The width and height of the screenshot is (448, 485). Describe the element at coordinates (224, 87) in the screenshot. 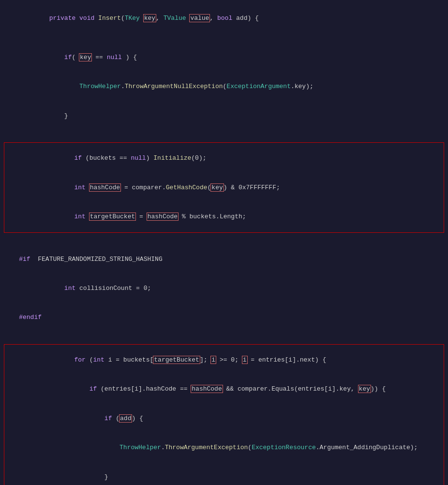

I see `code-line: ThrowHelper.ThrowArgumentNullException(E…` at that location.